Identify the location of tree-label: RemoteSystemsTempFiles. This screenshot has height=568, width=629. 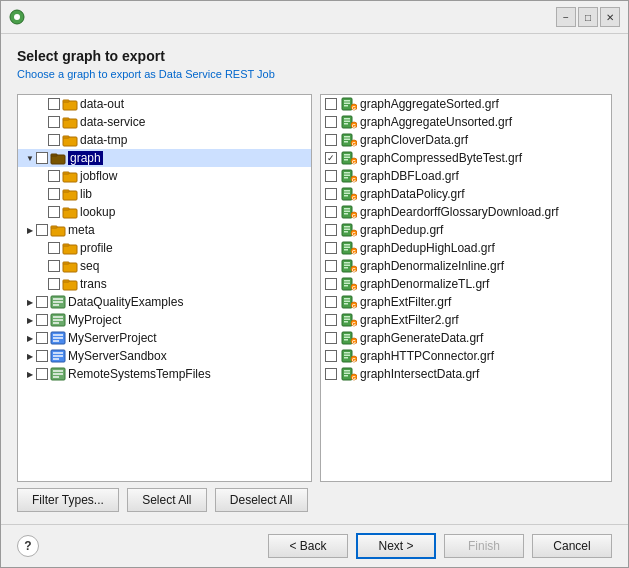
(140, 374).